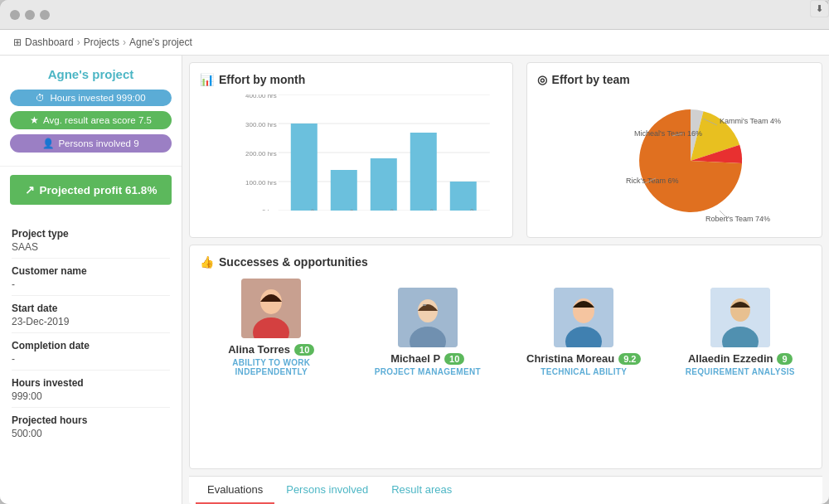 Image resolution: width=829 pixels, height=504 pixels. Describe the element at coordinates (91, 335) in the screenshot. I see `project-details: Project type SAAS Customer name - Start …` at that location.